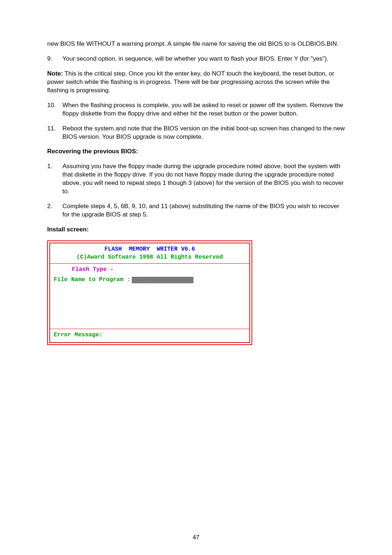  What do you see at coordinates (55, 73) in the screenshot?
I see `note-label: Note:` at bounding box center [55, 73].